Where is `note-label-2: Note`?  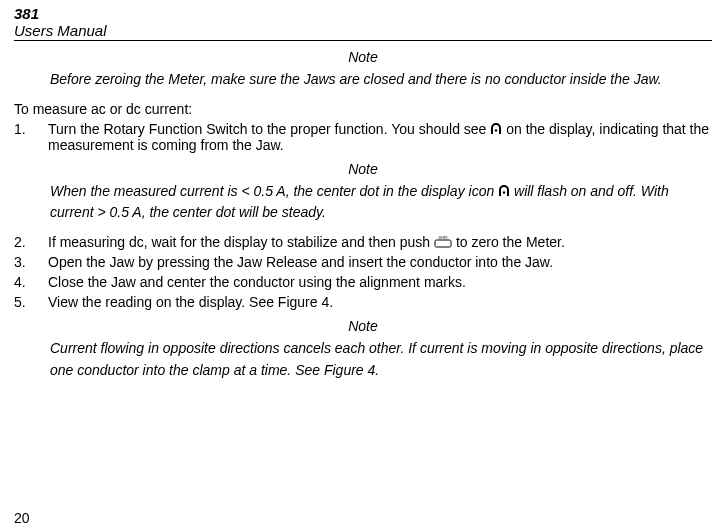 note-label-2: Note is located at coordinates (363, 169).